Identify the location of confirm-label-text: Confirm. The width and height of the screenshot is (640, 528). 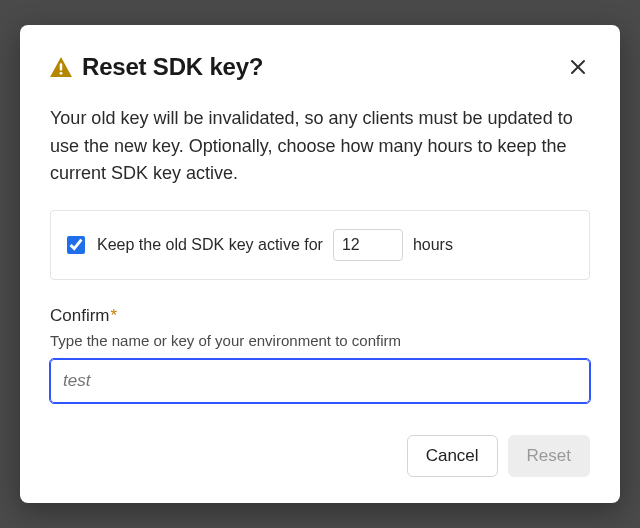
(80, 316).